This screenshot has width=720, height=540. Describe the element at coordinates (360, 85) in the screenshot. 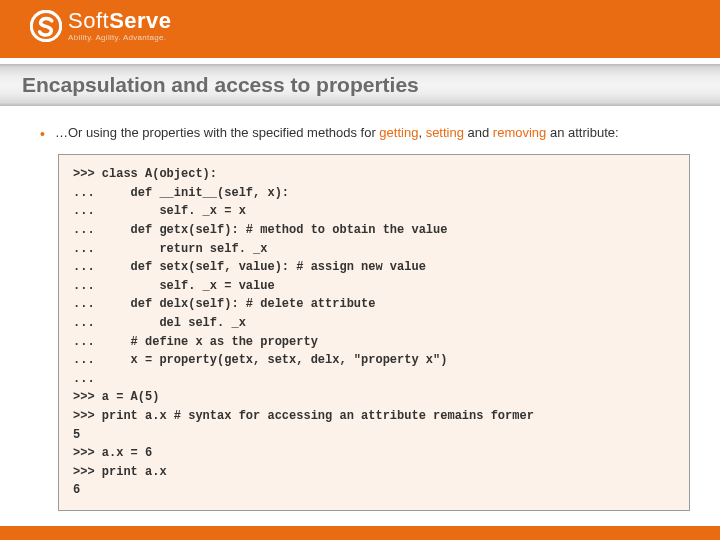

I see `title-band: Encapsulation and access to properties` at that location.